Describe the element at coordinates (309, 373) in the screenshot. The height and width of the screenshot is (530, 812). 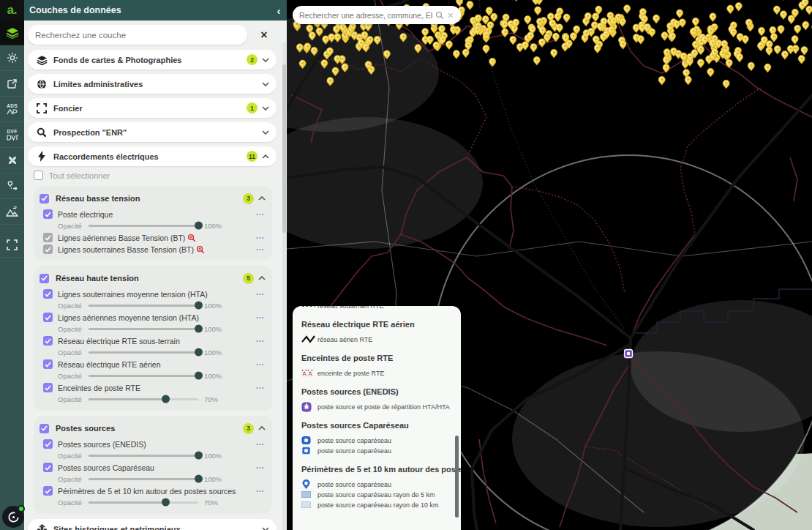
I see `red-hatch-icon` at that location.